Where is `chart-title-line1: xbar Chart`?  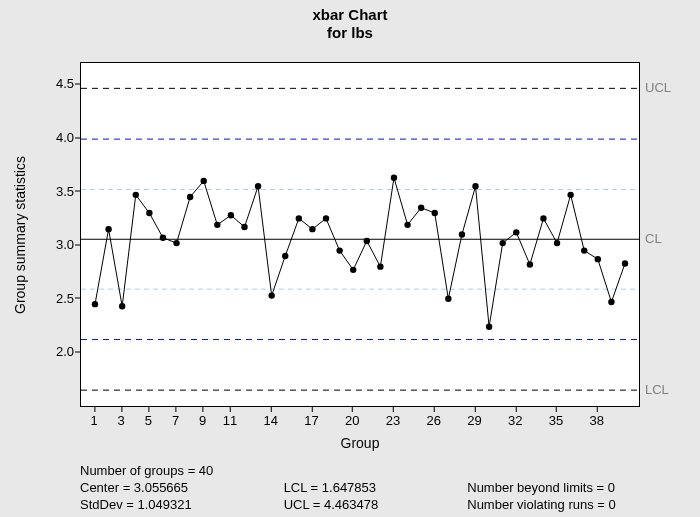
chart-title-line1: xbar Chart is located at coordinates (350, 15).